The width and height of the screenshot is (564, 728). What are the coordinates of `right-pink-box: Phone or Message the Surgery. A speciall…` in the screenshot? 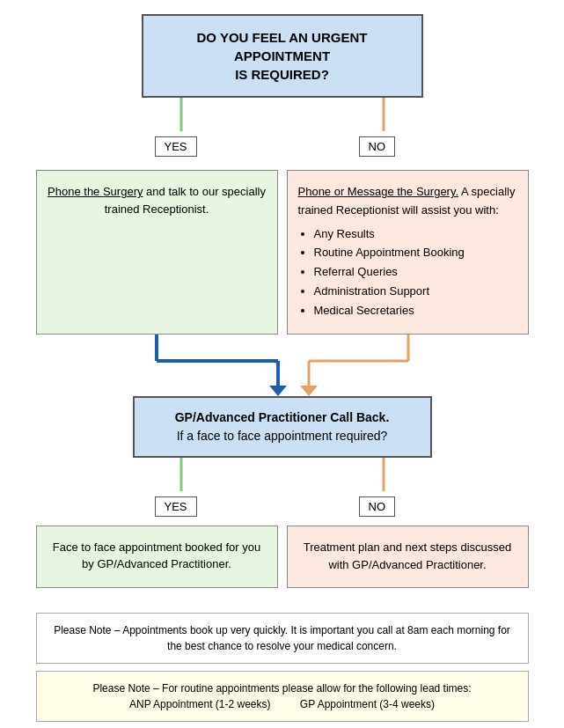 It's located at (408, 252).